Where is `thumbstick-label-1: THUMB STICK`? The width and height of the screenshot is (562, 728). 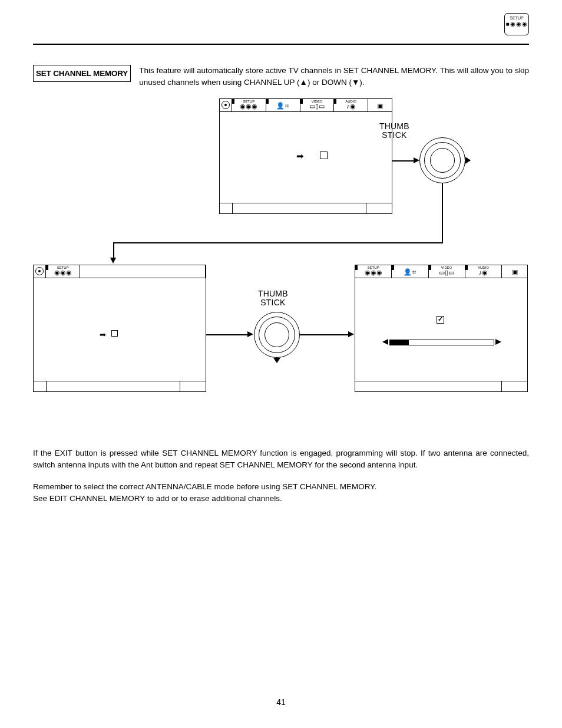 thumbstick-label-1: THUMB STICK is located at coordinates (395, 131).